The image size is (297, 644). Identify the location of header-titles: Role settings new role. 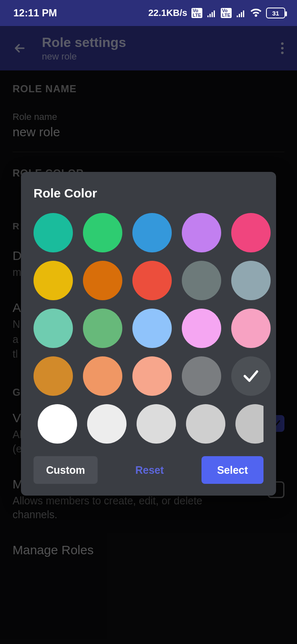
(159, 49).